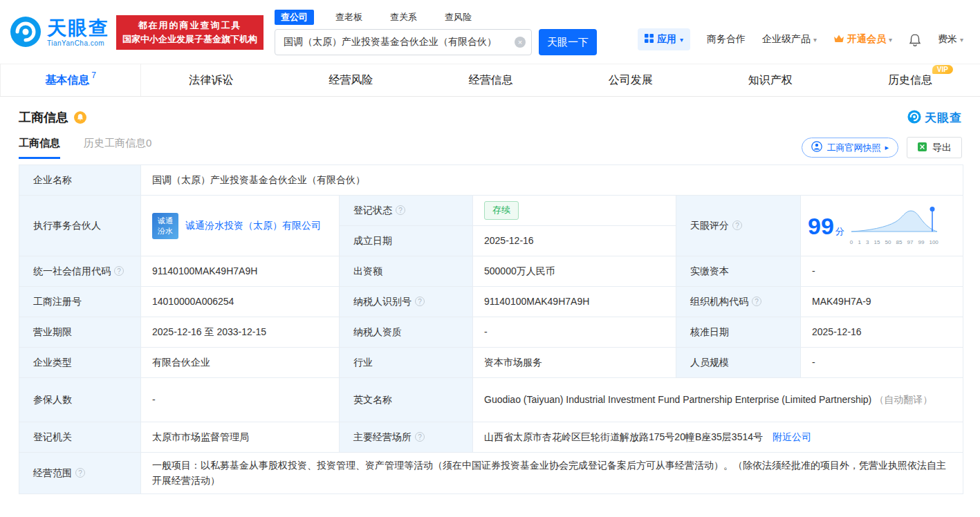 Image resolution: width=980 pixels, height=517 pixels. I want to click on insured-count-value: -, so click(241, 400).